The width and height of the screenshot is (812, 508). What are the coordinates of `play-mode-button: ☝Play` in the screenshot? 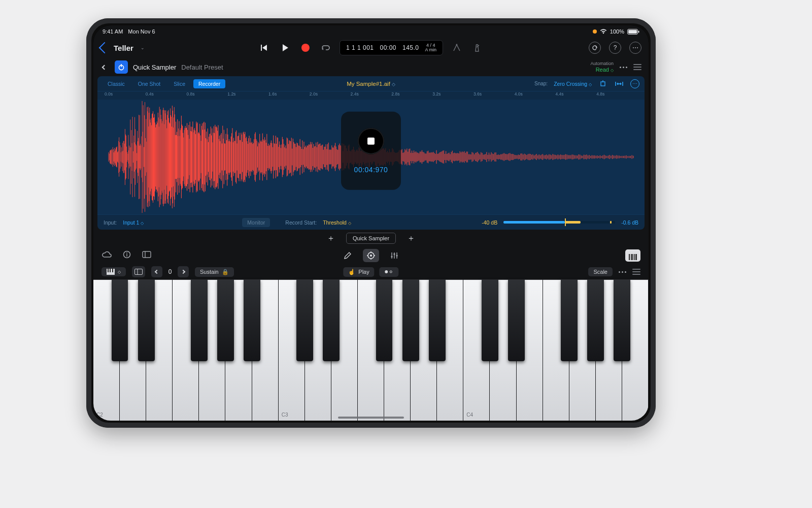 It's located at (358, 272).